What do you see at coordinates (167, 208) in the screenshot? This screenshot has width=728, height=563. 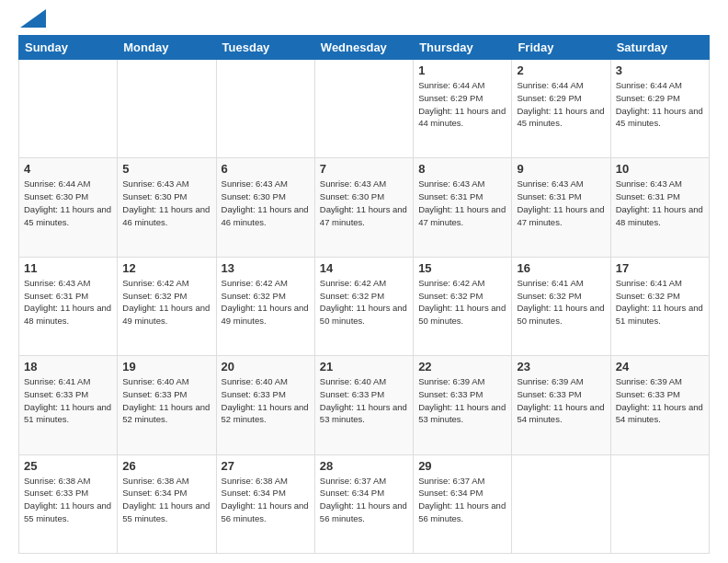 I see `calendar-cell: 5Sunrise: 6:43 AM Sunset: 6:30 PM Daylig…` at bounding box center [167, 208].